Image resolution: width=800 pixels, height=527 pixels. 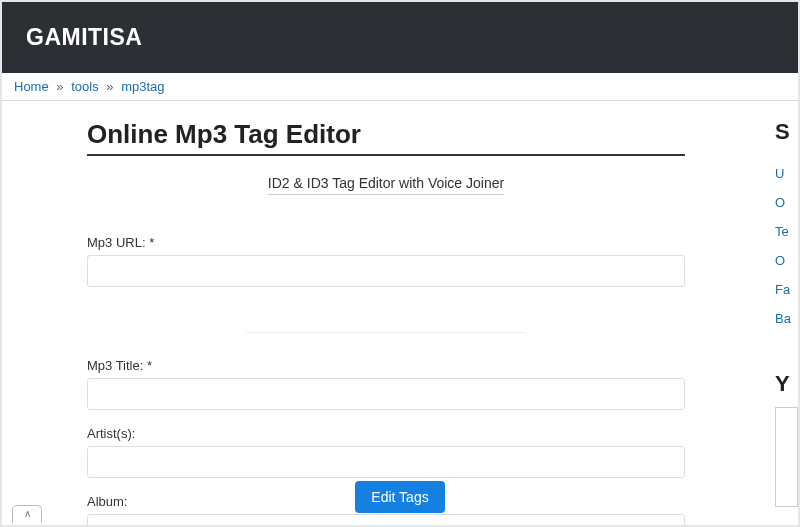 What do you see at coordinates (386, 261) in the screenshot?
I see `url-group: Mp3 URL: *` at bounding box center [386, 261].